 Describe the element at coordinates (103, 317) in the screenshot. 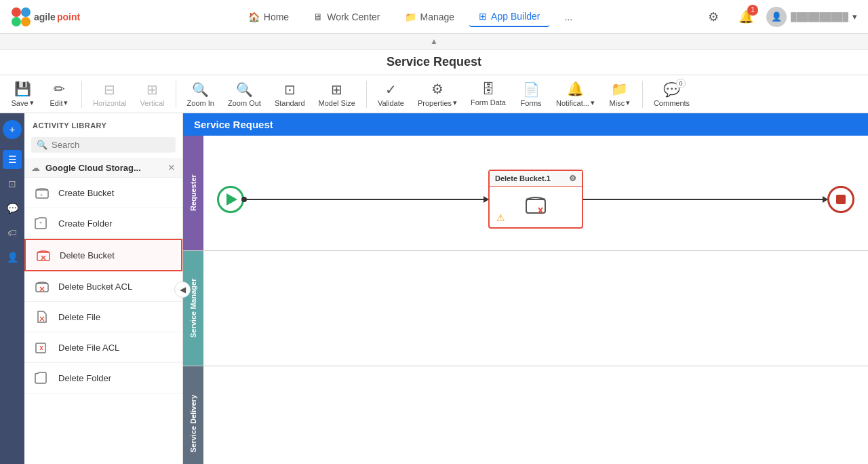

I see `activity-item-delete-file: Delete File` at that location.